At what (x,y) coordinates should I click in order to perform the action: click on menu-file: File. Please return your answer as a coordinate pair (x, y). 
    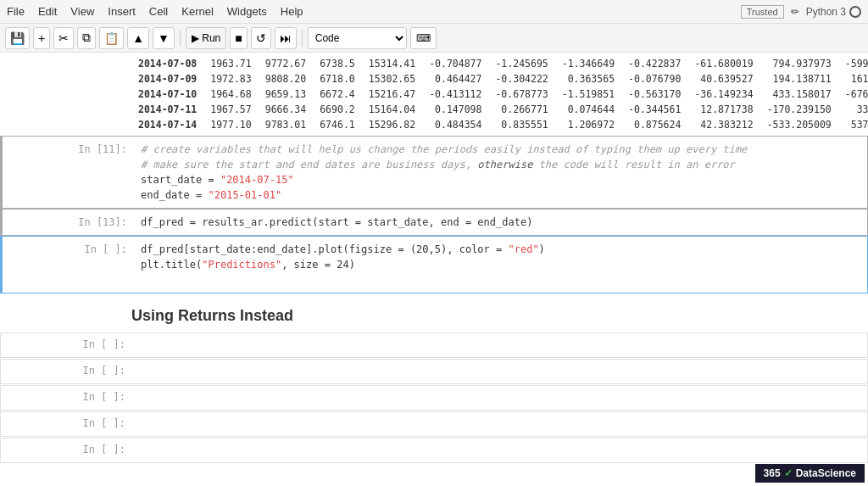
    Looking at the image, I should click on (15, 12).